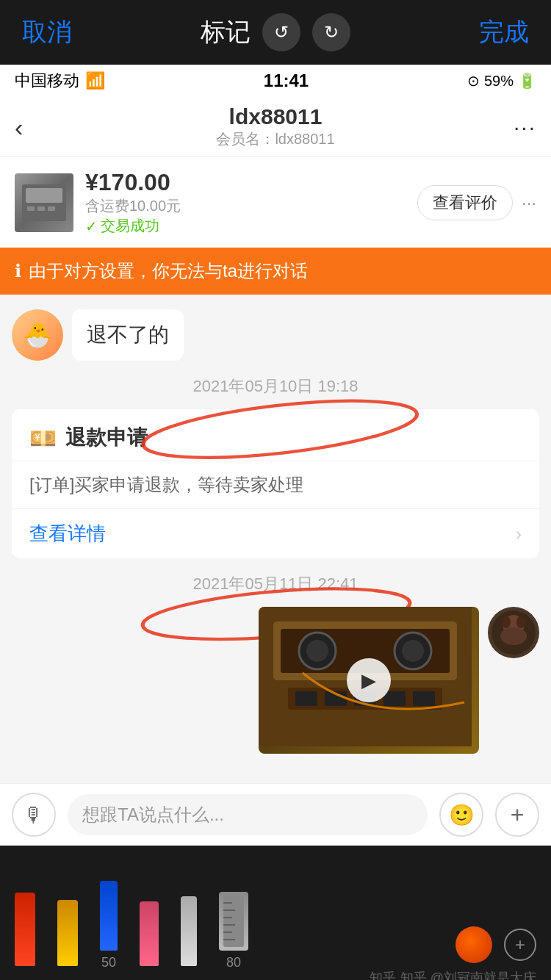 The image size is (551, 980). I want to click on back-button: ‹, so click(19, 126).